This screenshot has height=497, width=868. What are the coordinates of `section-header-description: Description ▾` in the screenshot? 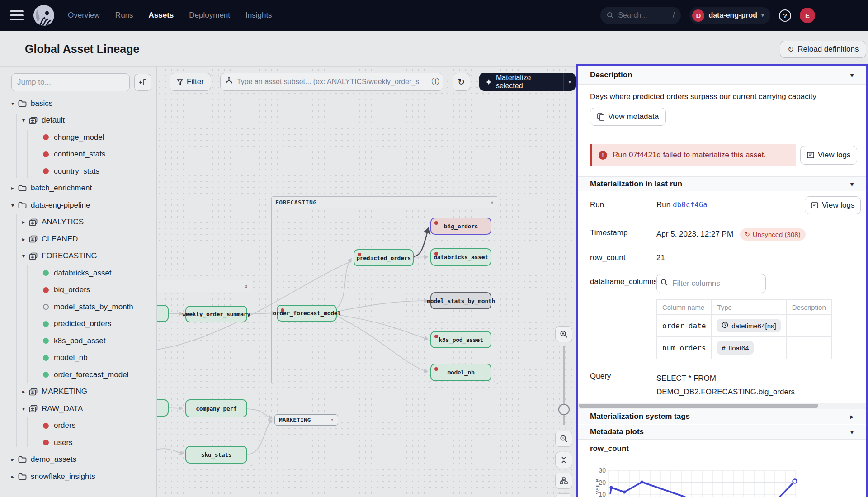 It's located at (722, 75).